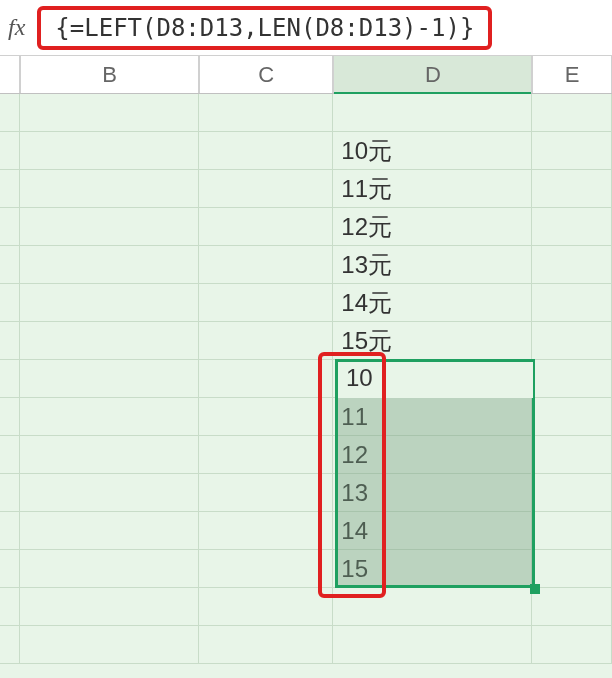  Describe the element at coordinates (360, 378) in the screenshot. I see `active-cell-text: 10` at that location.